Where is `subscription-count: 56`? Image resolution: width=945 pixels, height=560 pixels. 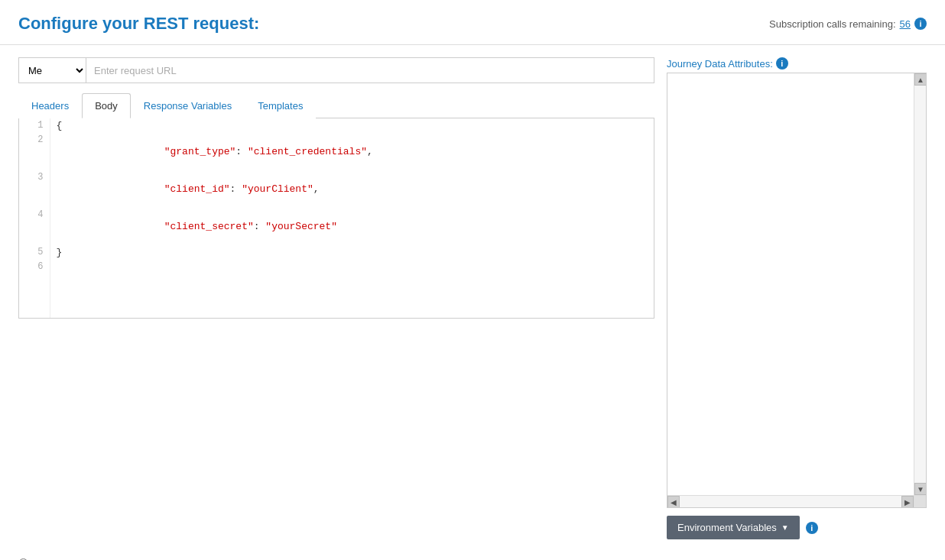 subscription-count: 56 is located at coordinates (905, 24).